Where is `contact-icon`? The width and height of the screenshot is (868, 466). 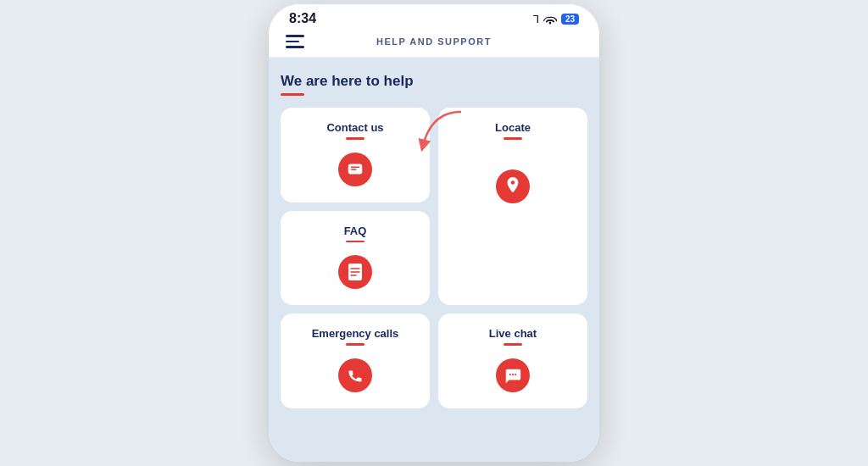
contact-icon is located at coordinates (355, 169).